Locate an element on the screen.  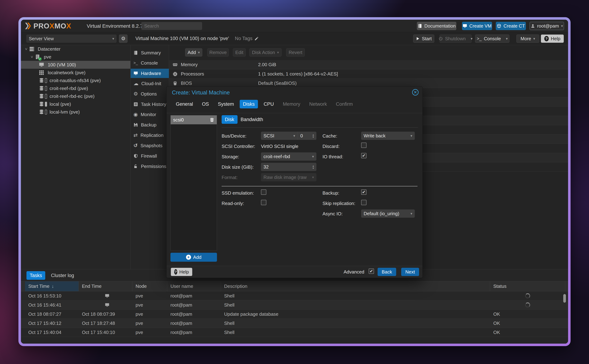
storage-select: croit-reef-rbd▾ is located at coordinates (289, 156).